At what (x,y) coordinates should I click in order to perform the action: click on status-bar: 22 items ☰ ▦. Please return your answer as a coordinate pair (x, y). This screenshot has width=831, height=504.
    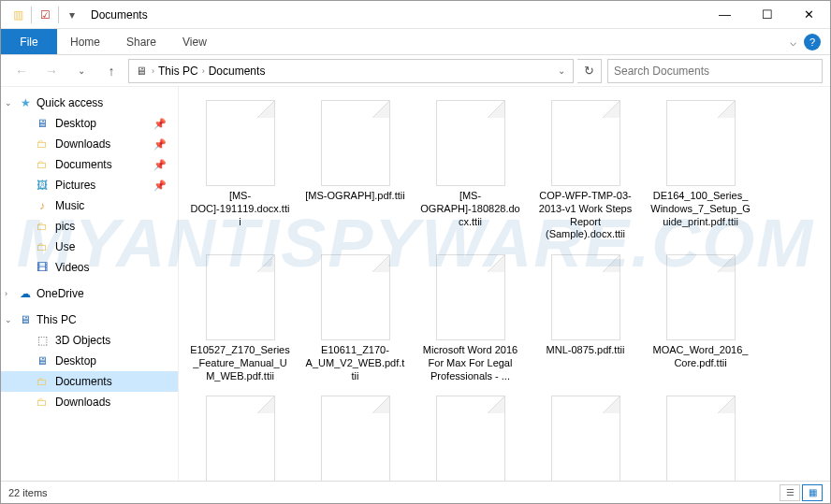
    Looking at the image, I should click on (416, 492).